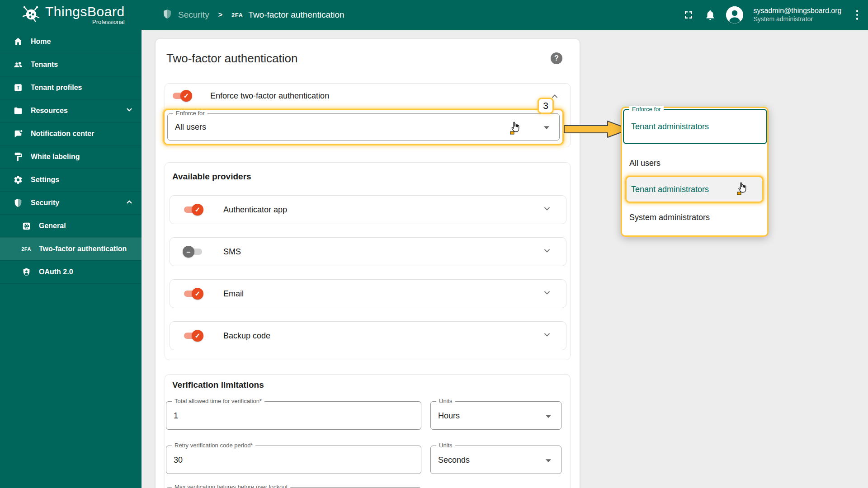 The image size is (868, 488). I want to click on sidebar-item-label: Home, so click(41, 42).